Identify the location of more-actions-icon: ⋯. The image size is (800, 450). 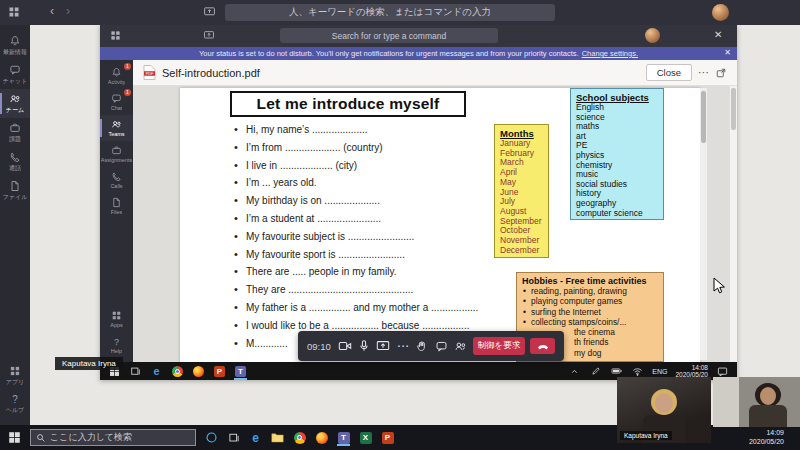
(403, 346).